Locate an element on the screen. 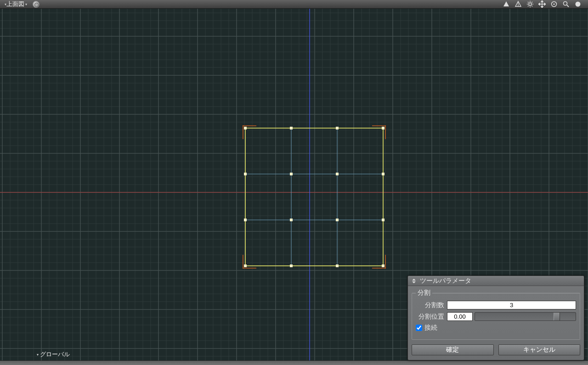 This screenshot has height=365, width=588. tool-parameter-panel: ツールパラメータ 分割 分割数 分割位置 接続 is located at coordinates (496, 318).